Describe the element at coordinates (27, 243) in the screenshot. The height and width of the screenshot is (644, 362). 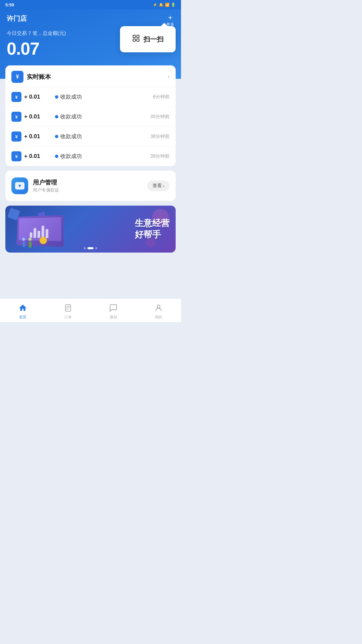
I see `iso-figures` at that location.